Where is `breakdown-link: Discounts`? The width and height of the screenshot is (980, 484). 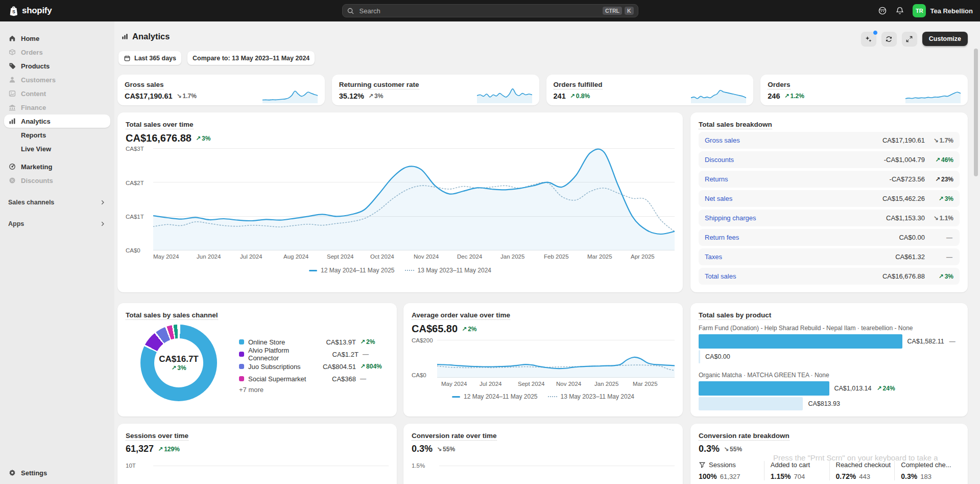 breakdown-link: Discounts is located at coordinates (719, 159).